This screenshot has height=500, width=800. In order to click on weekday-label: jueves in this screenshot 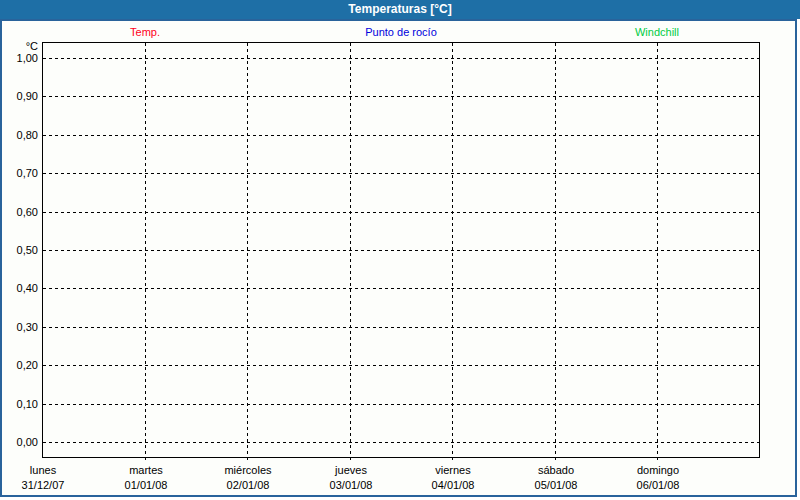, I will do `click(352, 470)`.